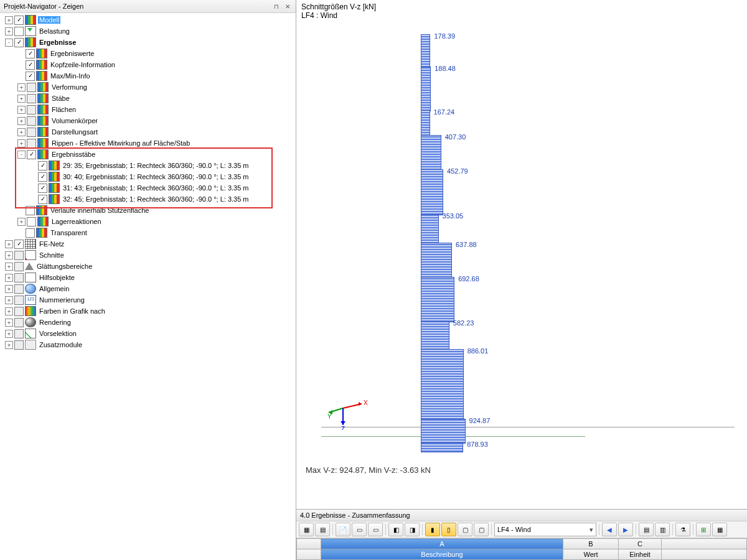 The width and height of the screenshot is (747, 560). Describe the element at coordinates (322, 530) in the screenshot. I see `tb-btn-2: ▤` at that location.